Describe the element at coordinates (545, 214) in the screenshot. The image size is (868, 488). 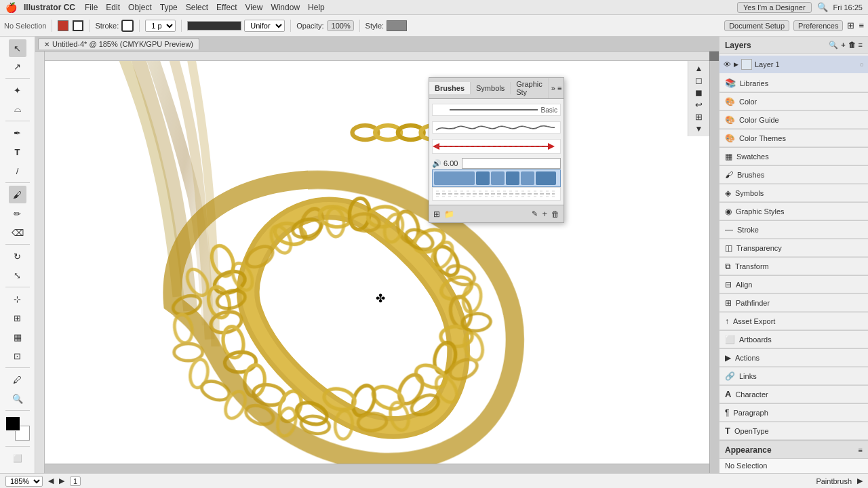
I see `new-brush-icon: +` at that location.